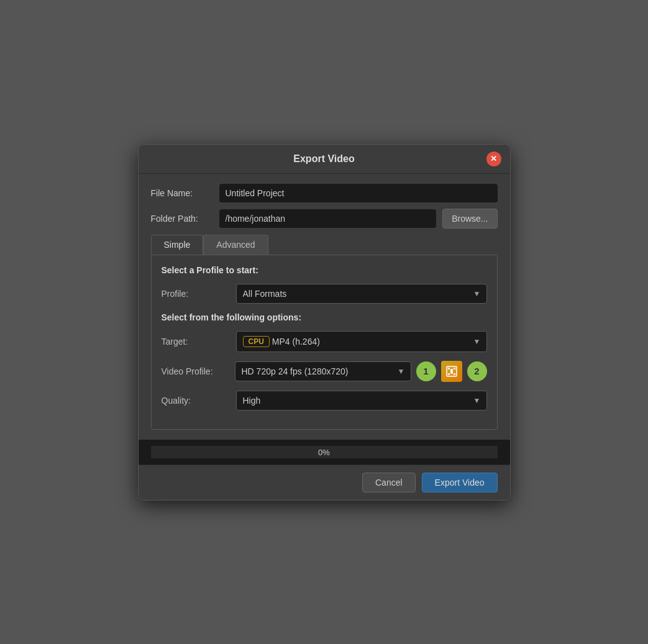  I want to click on video-profile-select-wrapper: HD 720p 24 fps (1280x720) ▼, so click(323, 371).